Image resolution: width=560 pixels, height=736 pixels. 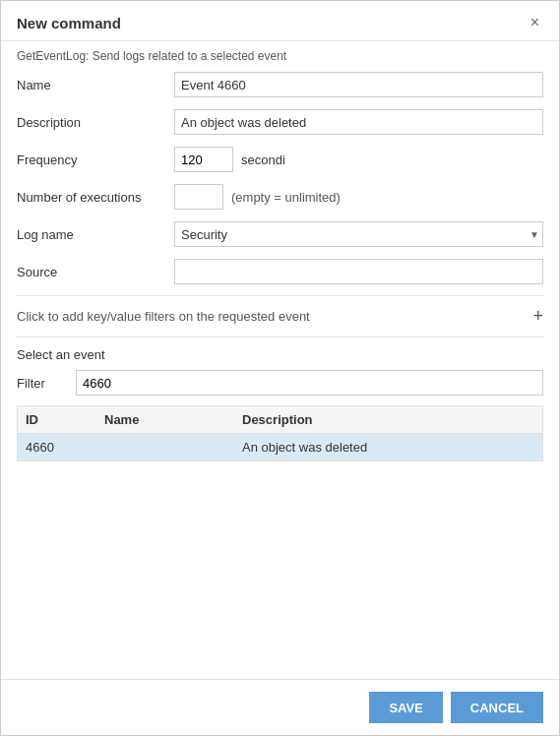 I want to click on description-input, so click(x=358, y=122).